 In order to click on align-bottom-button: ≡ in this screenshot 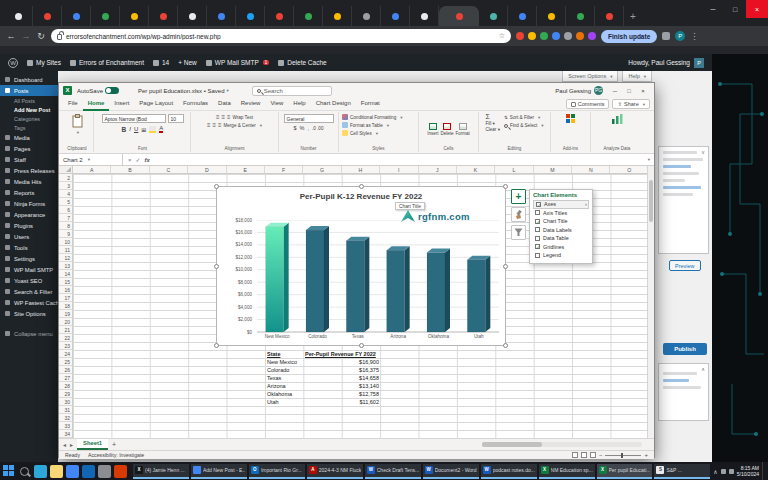, I will do `click(229, 117)`.